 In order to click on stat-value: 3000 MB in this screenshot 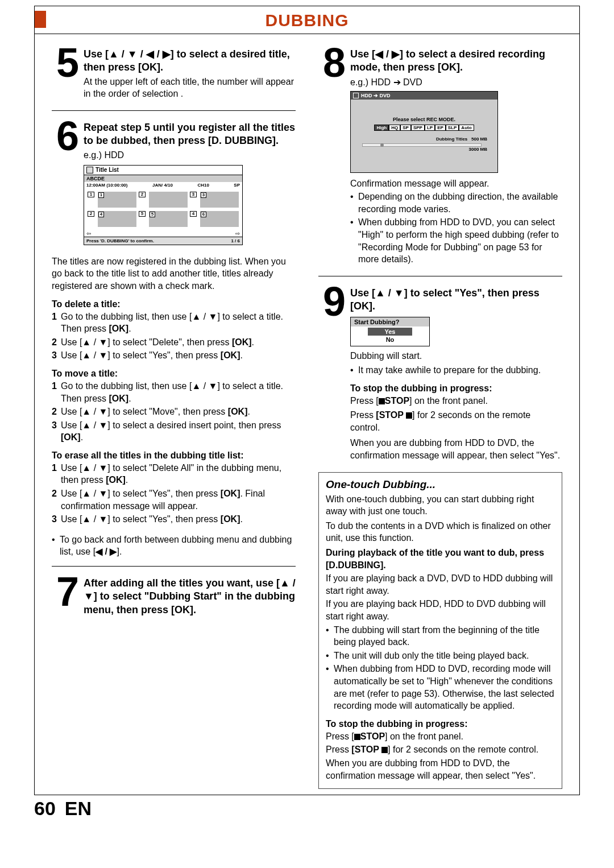, I will do `click(478, 149)`.